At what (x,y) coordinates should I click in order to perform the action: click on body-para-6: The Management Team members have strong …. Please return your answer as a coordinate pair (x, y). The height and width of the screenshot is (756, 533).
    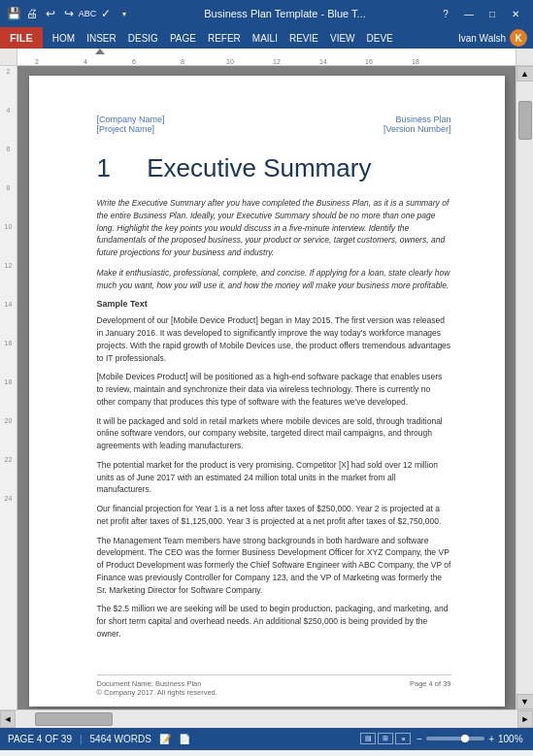
    Looking at the image, I should click on (274, 566).